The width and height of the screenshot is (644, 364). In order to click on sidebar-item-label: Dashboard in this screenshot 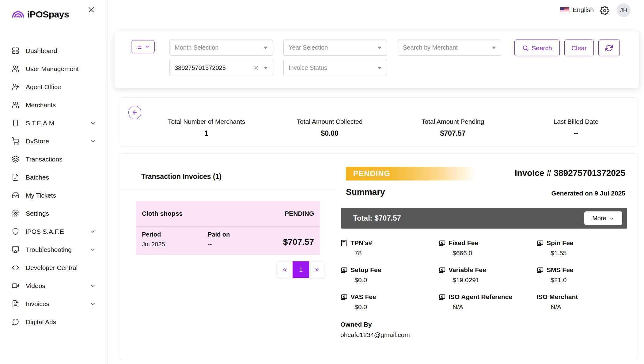, I will do `click(42, 51)`.